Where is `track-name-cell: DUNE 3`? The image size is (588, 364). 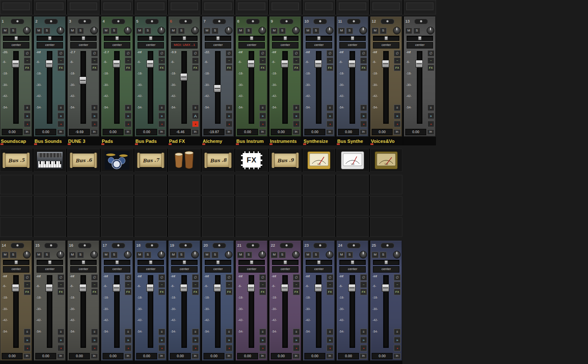 track-name-cell: DUNE 3 is located at coordinates (83, 141).